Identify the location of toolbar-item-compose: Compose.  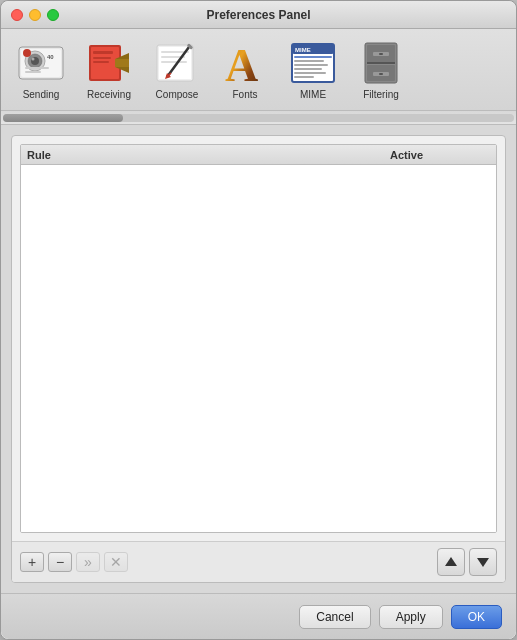
(177, 70).